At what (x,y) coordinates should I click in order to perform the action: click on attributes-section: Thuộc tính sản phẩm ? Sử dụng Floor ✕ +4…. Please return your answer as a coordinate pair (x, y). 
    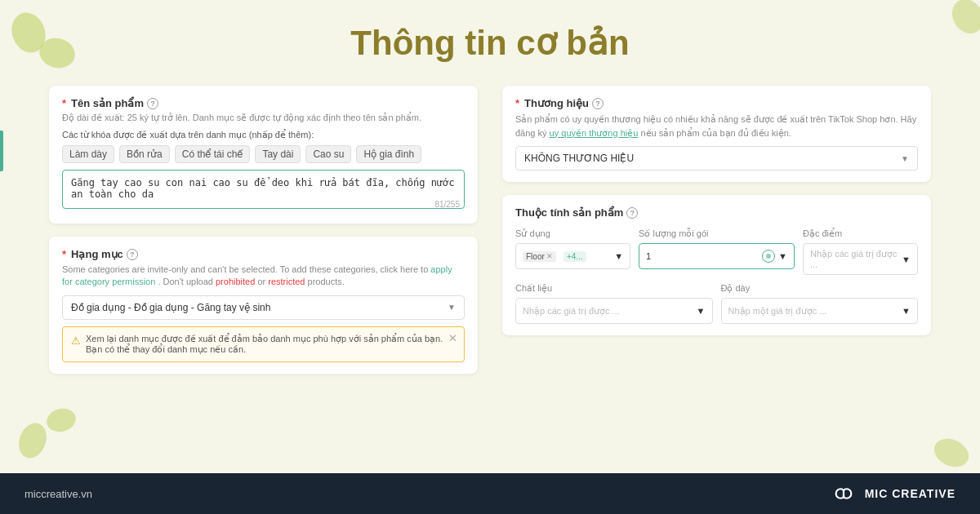
    Looking at the image, I should click on (717, 265).